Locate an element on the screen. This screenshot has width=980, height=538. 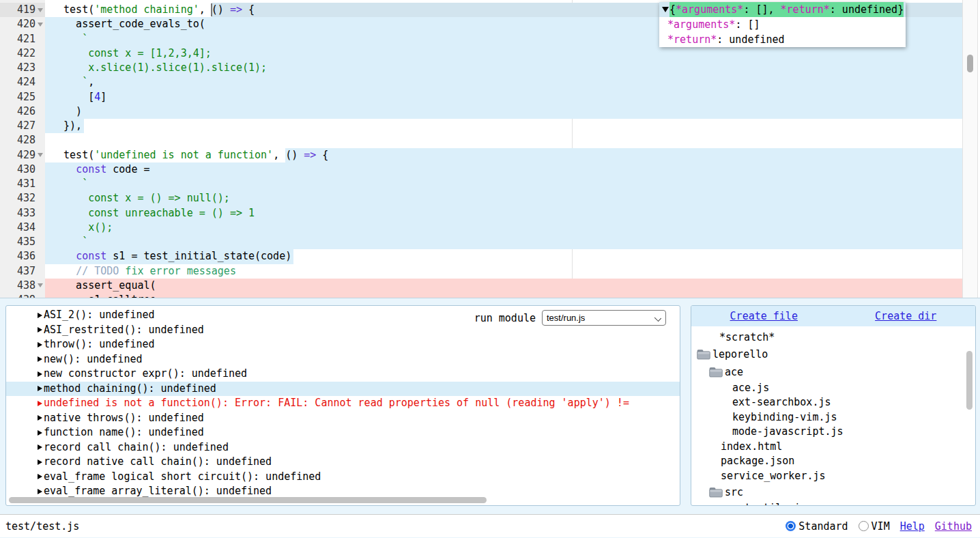
editor-code-line: const x = () => null(); is located at coordinates (504, 198).